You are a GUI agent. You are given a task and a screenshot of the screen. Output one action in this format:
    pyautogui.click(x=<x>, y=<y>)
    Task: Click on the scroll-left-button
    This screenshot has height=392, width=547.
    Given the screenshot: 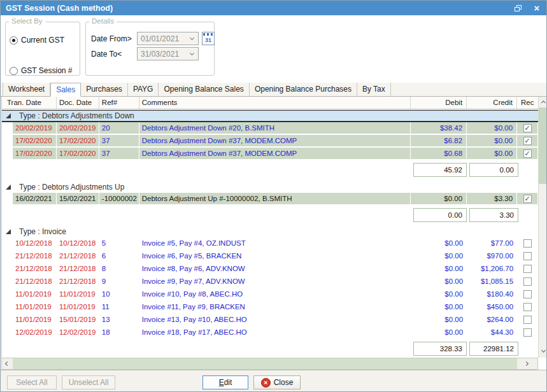 What is the action you would take?
    pyautogui.click(x=6, y=364)
    